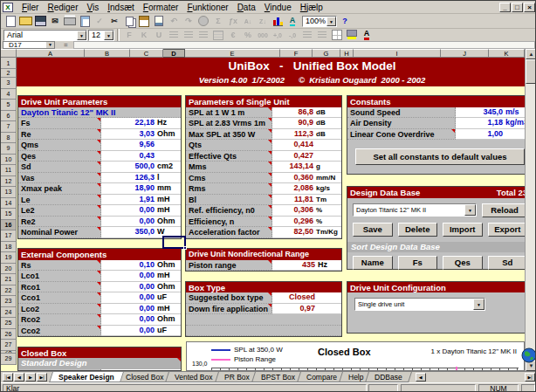 This screenshot has width=536, height=392. Describe the element at coordinates (307, 113) in the screenshot. I see `value-cell: 86,8dB` at that location.